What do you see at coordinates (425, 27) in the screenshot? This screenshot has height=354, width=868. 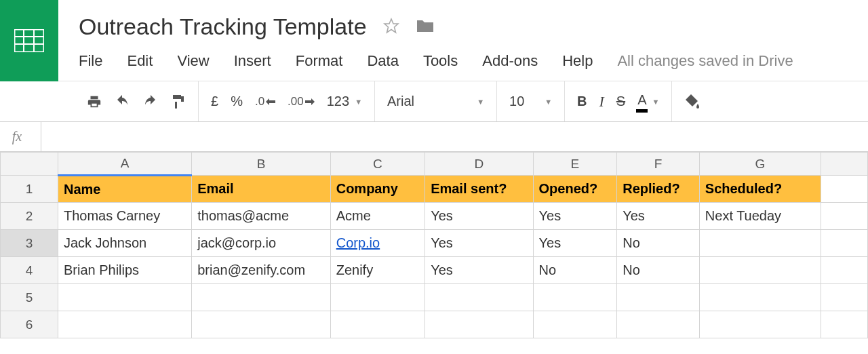 I see `folder-icon` at bounding box center [425, 27].